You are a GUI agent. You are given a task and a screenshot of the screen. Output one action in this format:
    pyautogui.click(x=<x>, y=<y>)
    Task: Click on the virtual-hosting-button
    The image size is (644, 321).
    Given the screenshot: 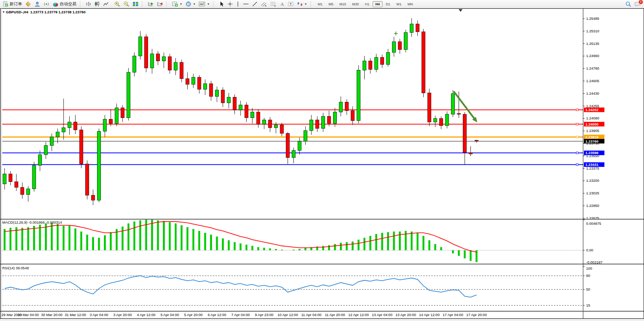 What is the action you would take?
    pyautogui.click(x=37, y=4)
    